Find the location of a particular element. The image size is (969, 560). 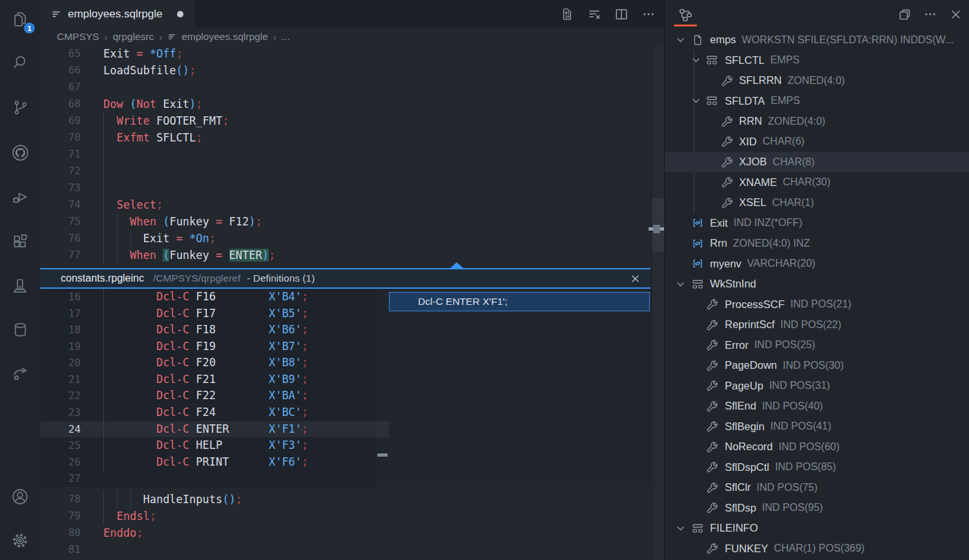

outline-item-label: emps is located at coordinates (723, 40).